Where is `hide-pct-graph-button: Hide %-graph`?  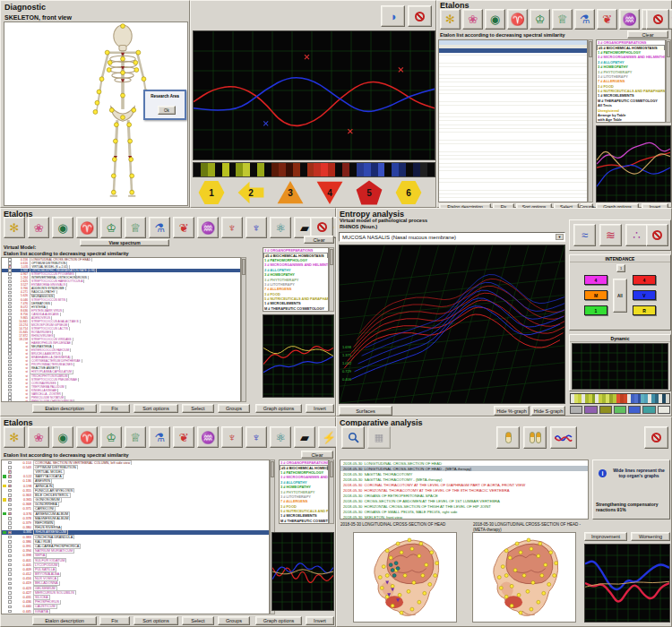 hide-pct-graph-button: Hide %-graph is located at coordinates (512, 410).